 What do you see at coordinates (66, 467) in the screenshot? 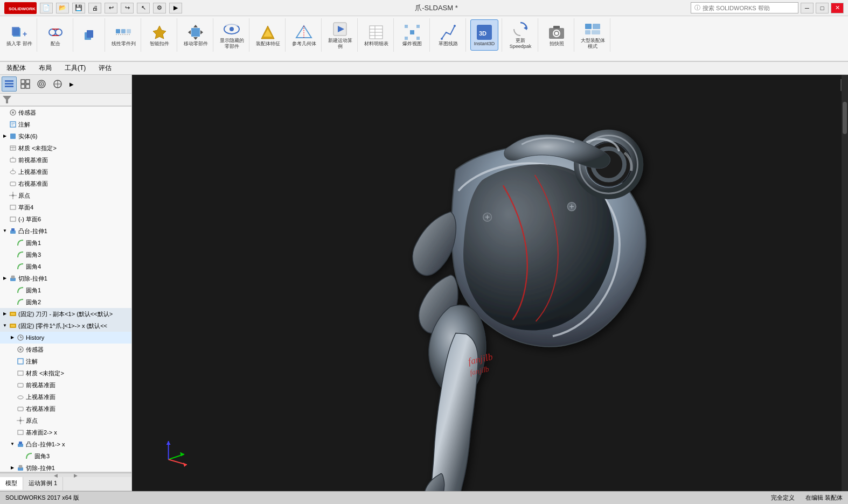
I see `tree-item-cut2: ▶ 切除-拉伸1` at bounding box center [66, 467].